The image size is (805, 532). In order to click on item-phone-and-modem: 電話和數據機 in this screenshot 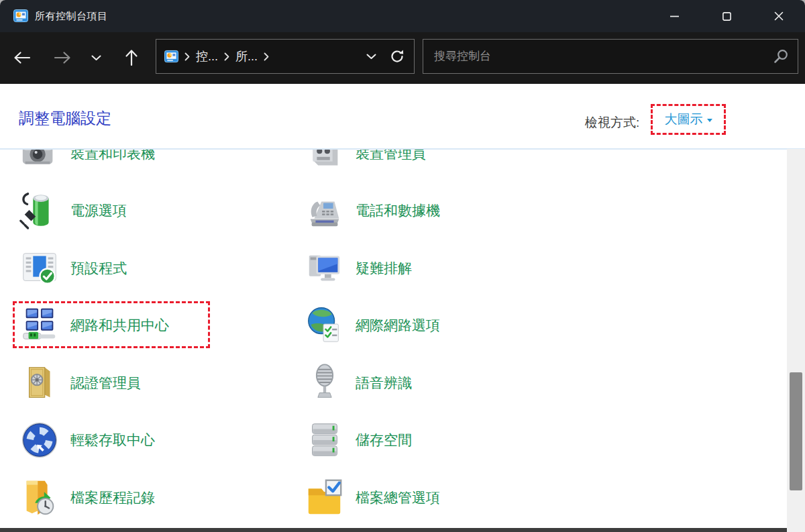, I will do `click(374, 211)`.